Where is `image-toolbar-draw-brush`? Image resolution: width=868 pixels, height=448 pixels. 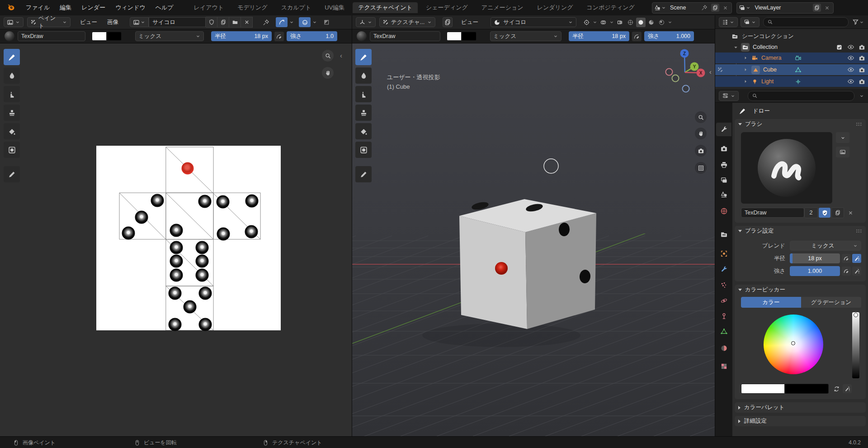
image-toolbar-draw-brush is located at coordinates (12, 57).